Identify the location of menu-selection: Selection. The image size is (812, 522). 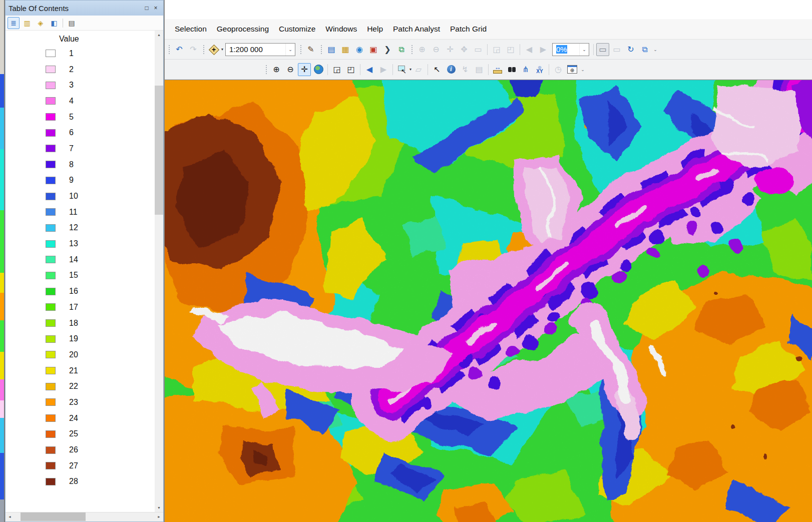
(191, 29).